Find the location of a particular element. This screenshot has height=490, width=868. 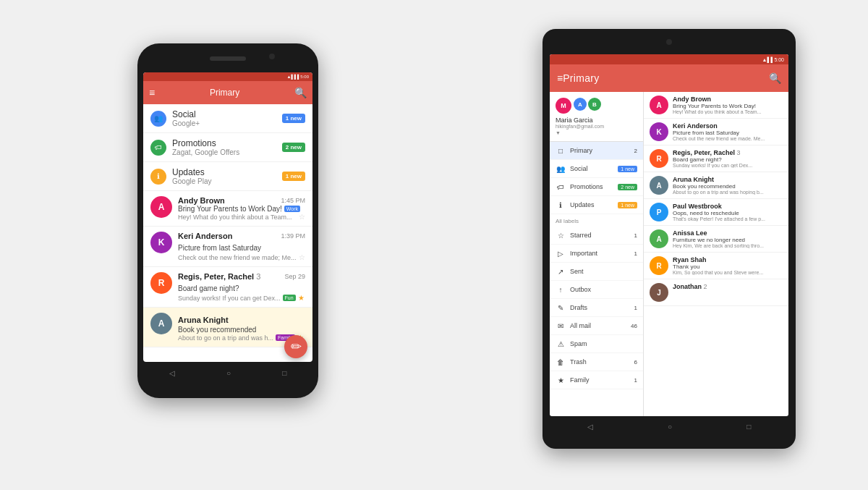

phone-email-2: R Regis, Peter, Rachel 3 Sep 29 Board ga… is located at coordinates (228, 287).